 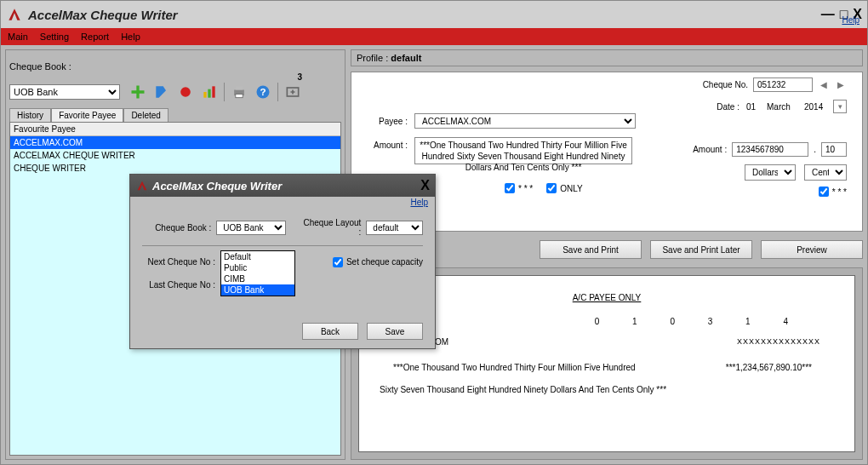 What do you see at coordinates (815, 107) in the screenshot?
I see `date-year` at bounding box center [815, 107].